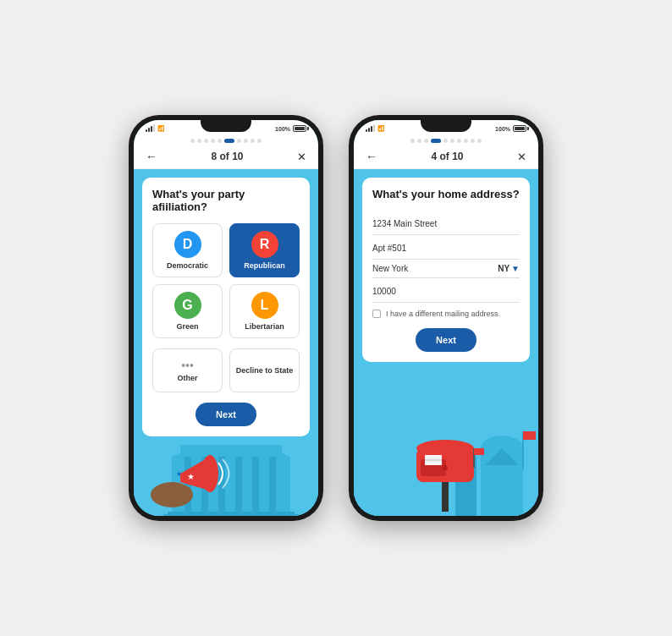 This screenshot has height=636, width=672. Describe the element at coordinates (446, 264) in the screenshot. I see `address-form: New York NY ▼ I have a different mailing…` at that location.